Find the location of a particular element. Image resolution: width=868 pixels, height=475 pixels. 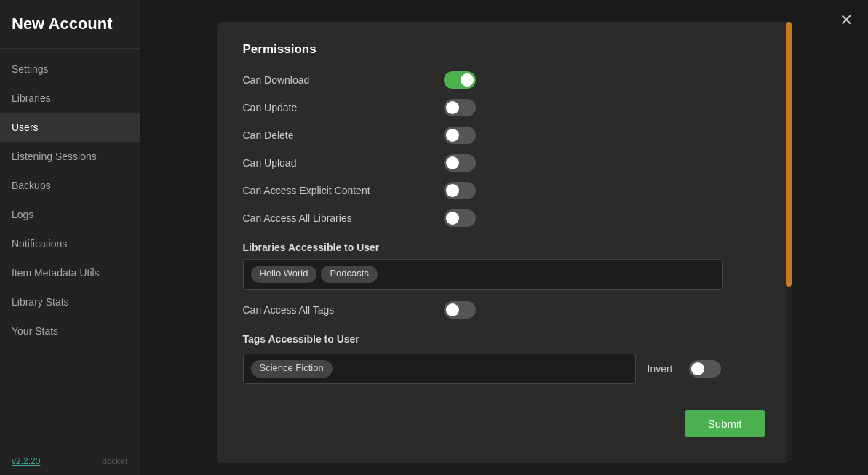

sidebar-item-libraries: Libraries is located at coordinates (70, 98).